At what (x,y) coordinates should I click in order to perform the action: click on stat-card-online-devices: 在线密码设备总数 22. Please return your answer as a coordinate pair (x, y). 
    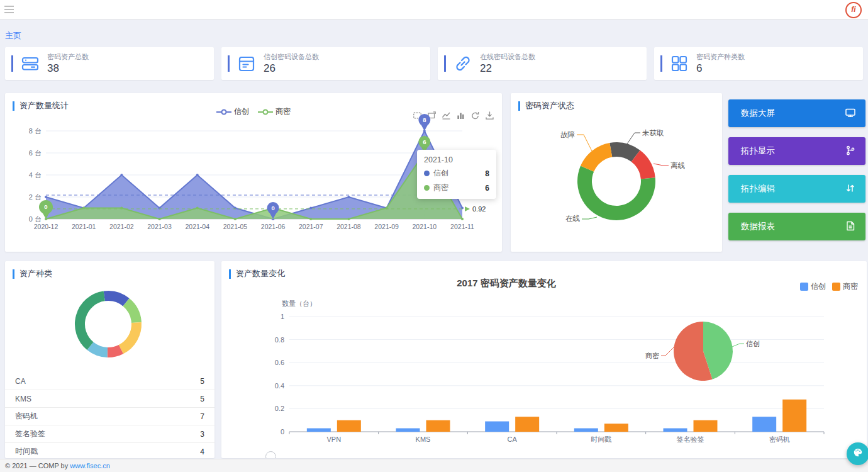
    Looking at the image, I should click on (542, 64).